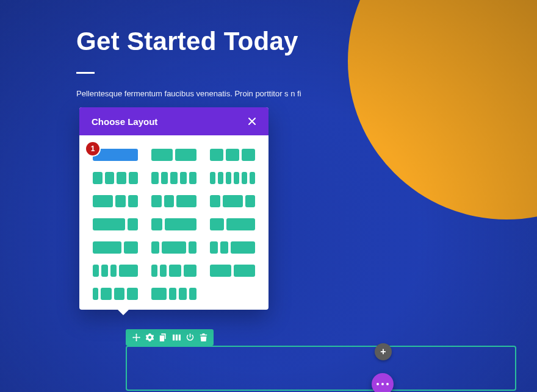 This screenshot has height=392, width=537. What do you see at coordinates (136, 338) in the screenshot?
I see `move-icon` at bounding box center [136, 338].